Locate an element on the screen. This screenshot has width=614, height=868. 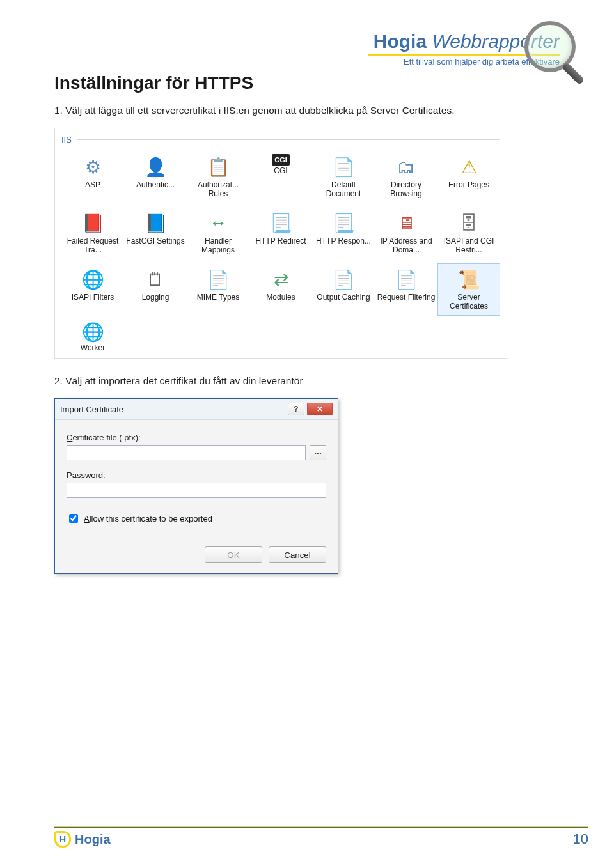
iis-item-output-caching: 📄Output Caching is located at coordinates (343, 290).